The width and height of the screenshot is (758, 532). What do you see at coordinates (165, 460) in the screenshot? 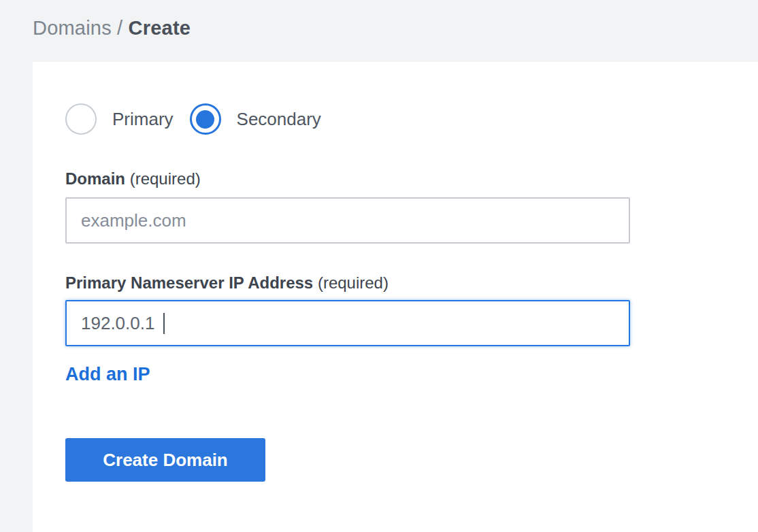
I see `create-domain-button: Create Domain` at bounding box center [165, 460].